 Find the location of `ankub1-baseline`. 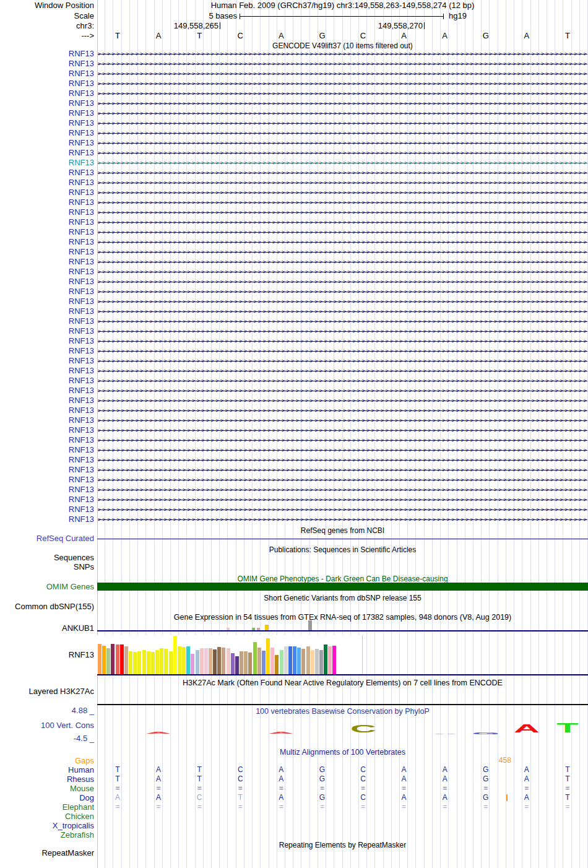

ankub1-baseline is located at coordinates (343, 631).